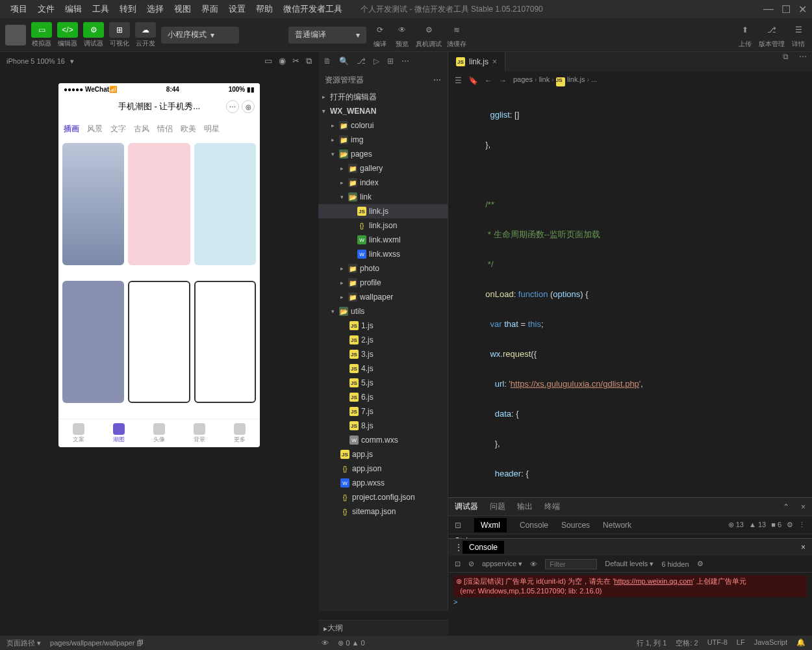  Describe the element at coordinates (200, 35) in the screenshot. I see `mode-selector: 小程序模式▾` at that location.